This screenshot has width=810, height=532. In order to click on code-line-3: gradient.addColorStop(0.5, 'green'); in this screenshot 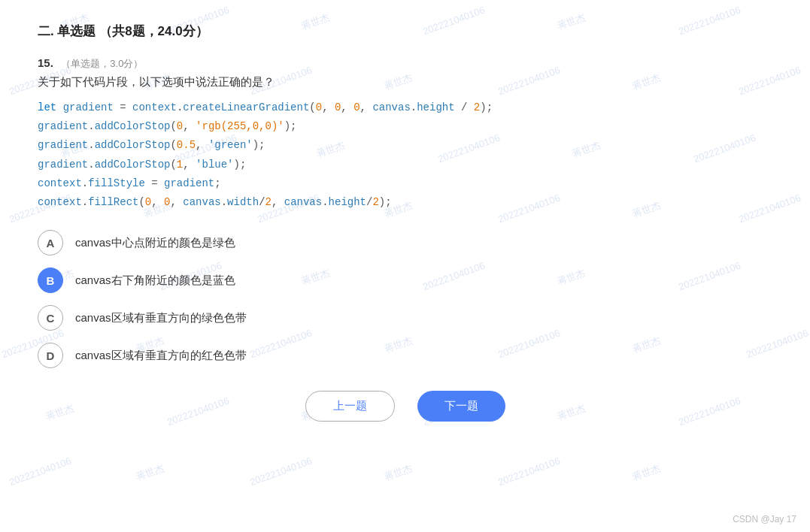, I will do `click(405, 146)`.